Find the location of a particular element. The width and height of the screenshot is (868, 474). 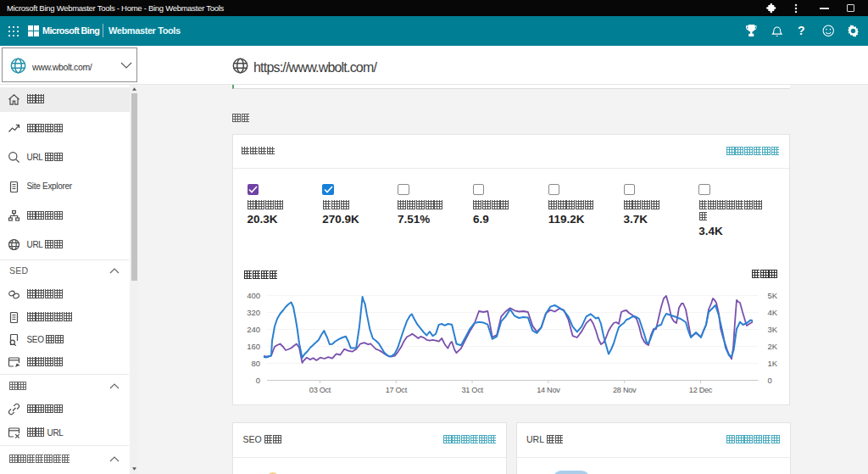

svg-text: 14 Nov is located at coordinates (548, 390).